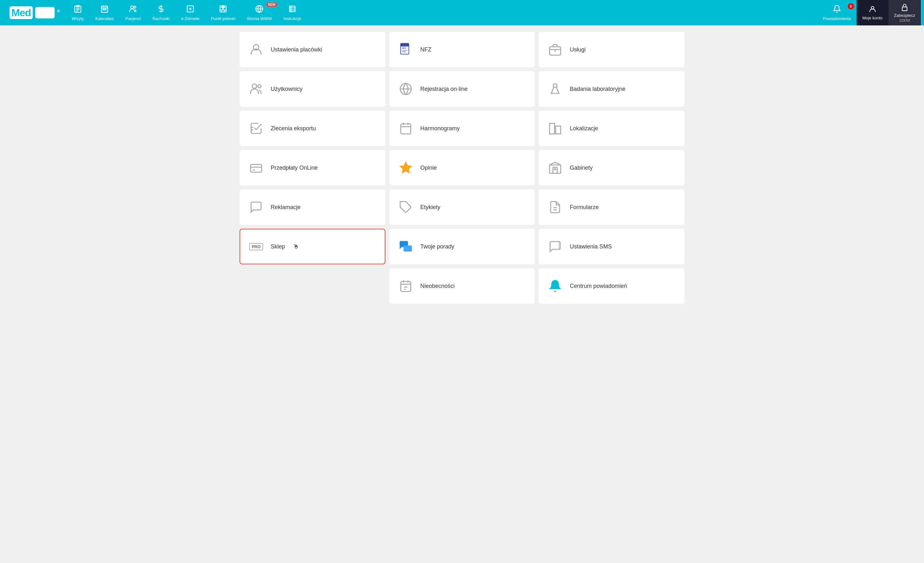  What do you see at coordinates (462, 207) in the screenshot?
I see `card-etykiety: Etykiety` at bounding box center [462, 207].